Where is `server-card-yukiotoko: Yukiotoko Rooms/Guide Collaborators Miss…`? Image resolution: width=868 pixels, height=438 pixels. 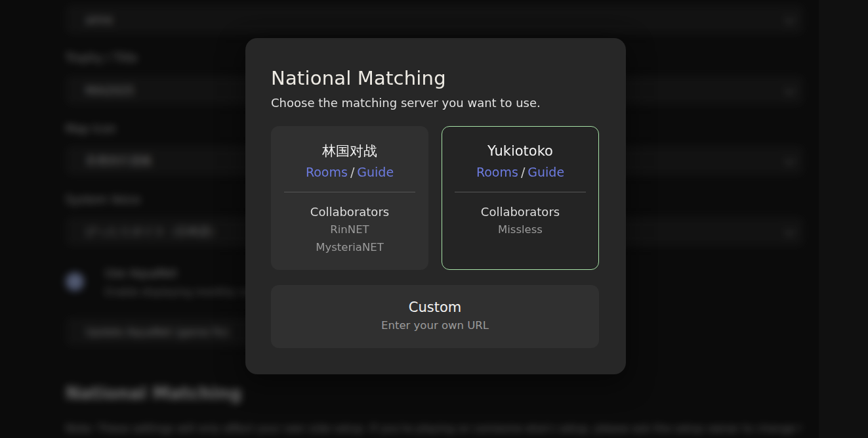 server-card-yukiotoko: Yukiotoko Rooms/Guide Collaborators Miss… is located at coordinates (520, 198).